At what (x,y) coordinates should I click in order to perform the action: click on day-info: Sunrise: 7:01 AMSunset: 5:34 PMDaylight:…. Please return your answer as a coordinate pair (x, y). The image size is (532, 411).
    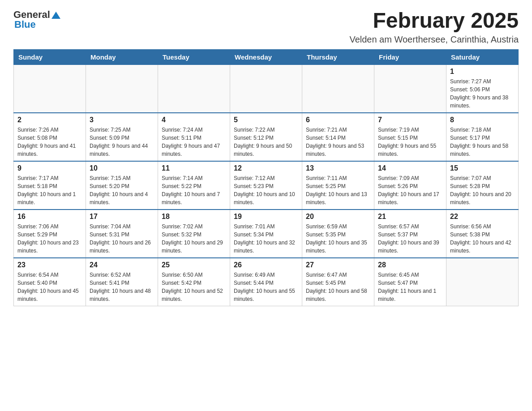
    Looking at the image, I should click on (266, 239).